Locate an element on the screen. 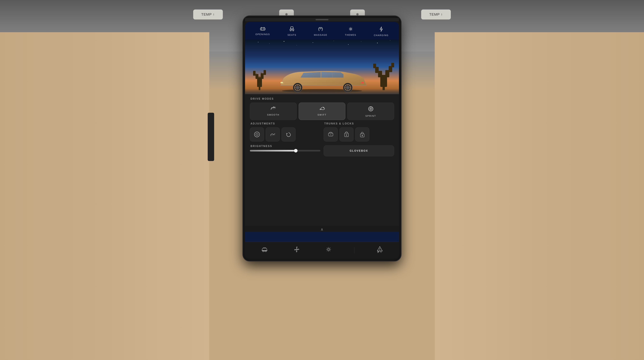 This screenshot has width=644, height=360. brightness-slider-fill is located at coordinates (273, 151).